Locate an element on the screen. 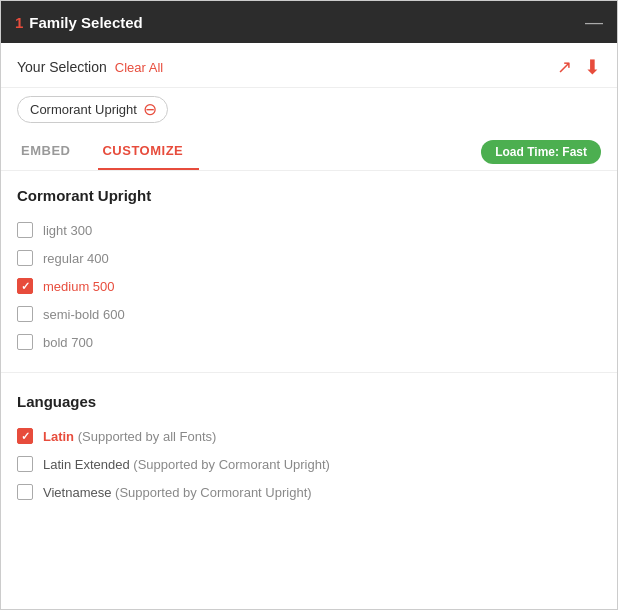  font-chip-label: Cormorant Upright is located at coordinates (84, 110).